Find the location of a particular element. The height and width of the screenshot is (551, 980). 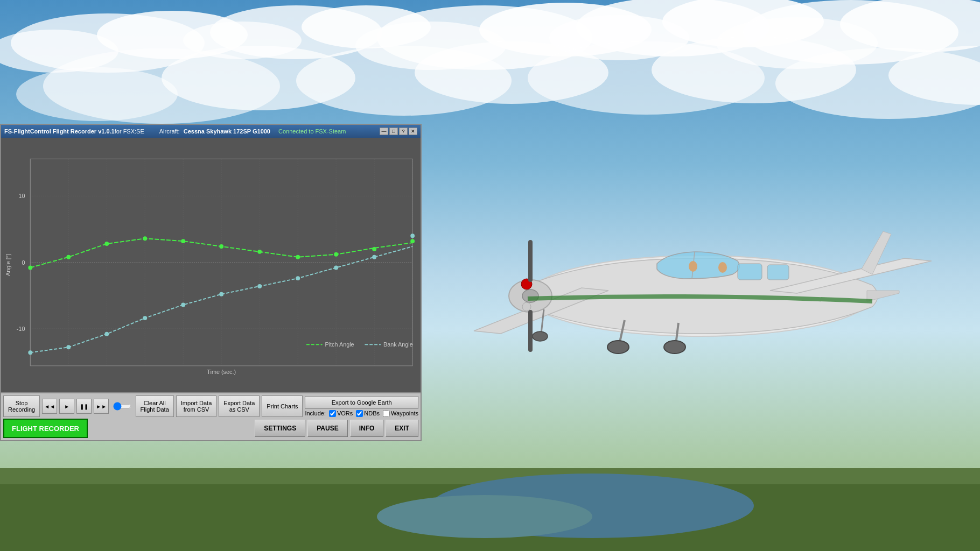

svg-text: Pitch Angle is located at coordinates (339, 344).